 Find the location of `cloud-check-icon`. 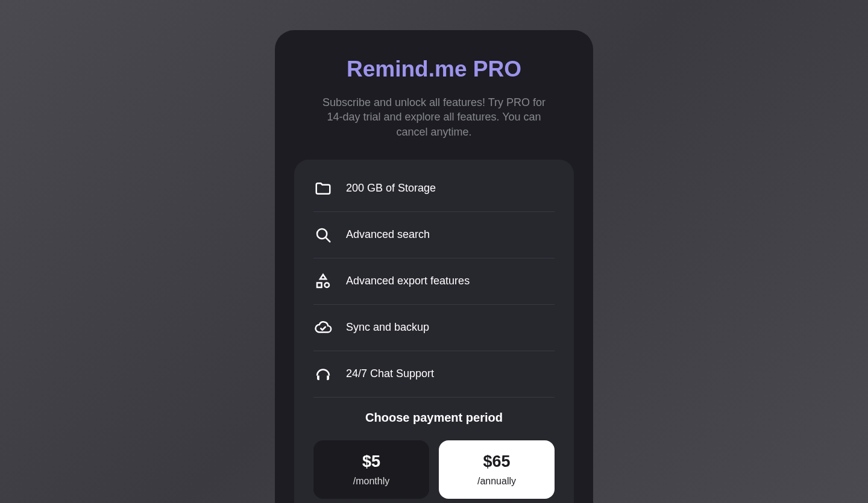

cloud-check-icon is located at coordinates (323, 328).